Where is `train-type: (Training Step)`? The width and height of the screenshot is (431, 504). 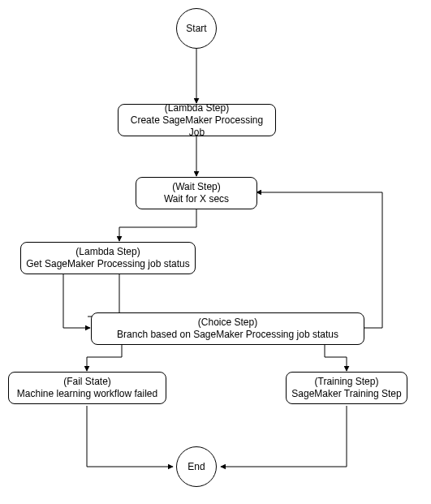
train-type: (Training Step) is located at coordinates (347, 381).